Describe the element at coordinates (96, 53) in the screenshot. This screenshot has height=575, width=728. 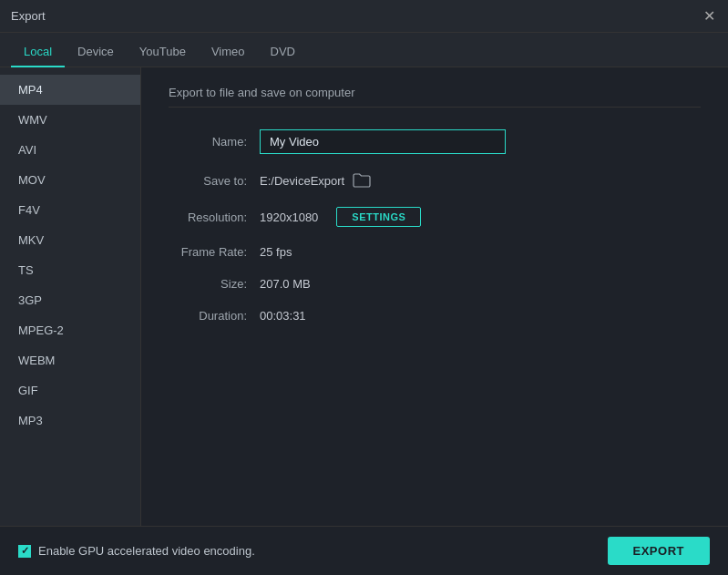
I see `tab-device: Device` at that location.